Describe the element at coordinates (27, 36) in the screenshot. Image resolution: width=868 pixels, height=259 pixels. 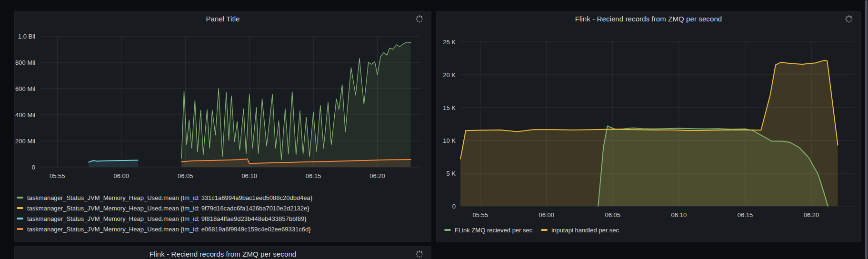
I see `y-axis-tick-label: 1.0 Bil` at that location.